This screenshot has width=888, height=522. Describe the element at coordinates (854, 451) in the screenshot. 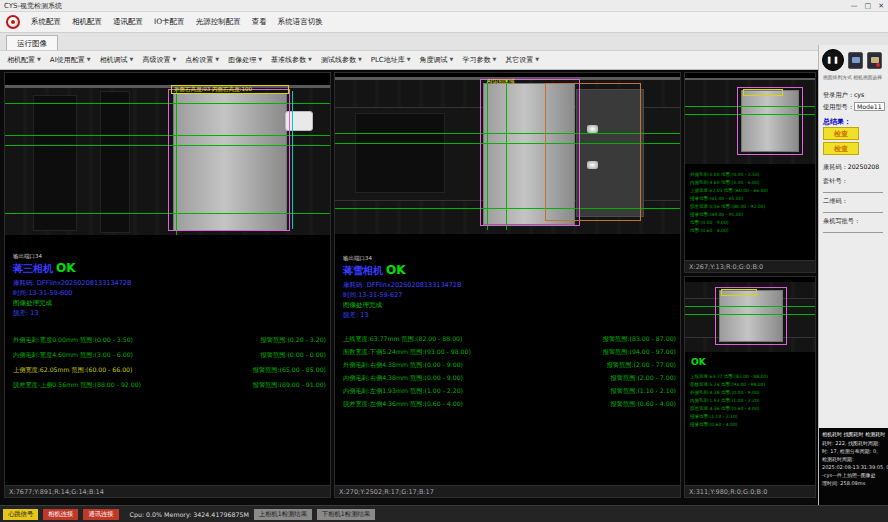

I see `stats-line: 时: 17, 检测分布周期: 0,` at that location.